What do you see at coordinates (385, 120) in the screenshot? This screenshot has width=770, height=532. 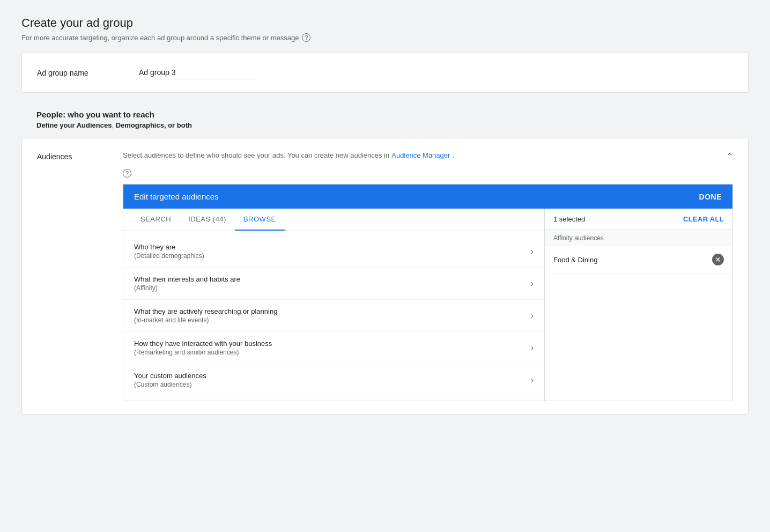 I see `people-section-header: People: who you want to reach Define you…` at bounding box center [385, 120].